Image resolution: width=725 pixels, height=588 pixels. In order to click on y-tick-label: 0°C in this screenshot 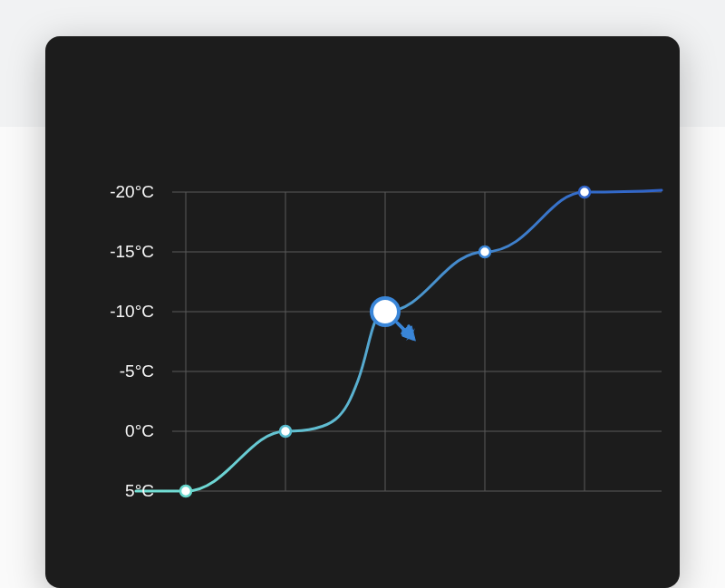, I will do `click(140, 431)`.